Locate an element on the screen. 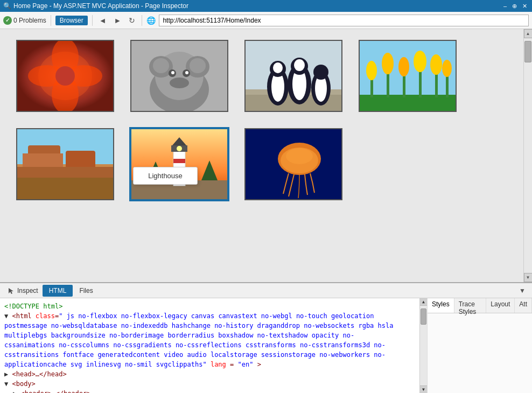 The width and height of the screenshot is (532, 393). refresh-button: ↻ is located at coordinates (132, 20).